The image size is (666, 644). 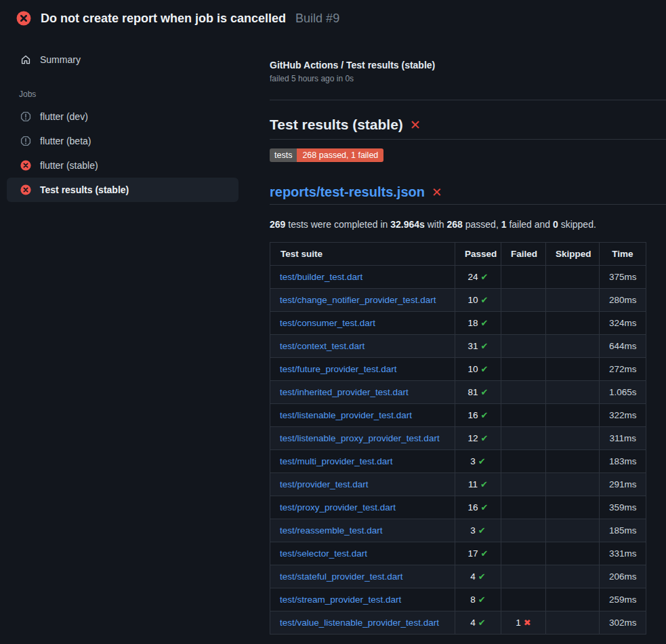 I want to click on time-cell: 375ms, so click(x=623, y=277).